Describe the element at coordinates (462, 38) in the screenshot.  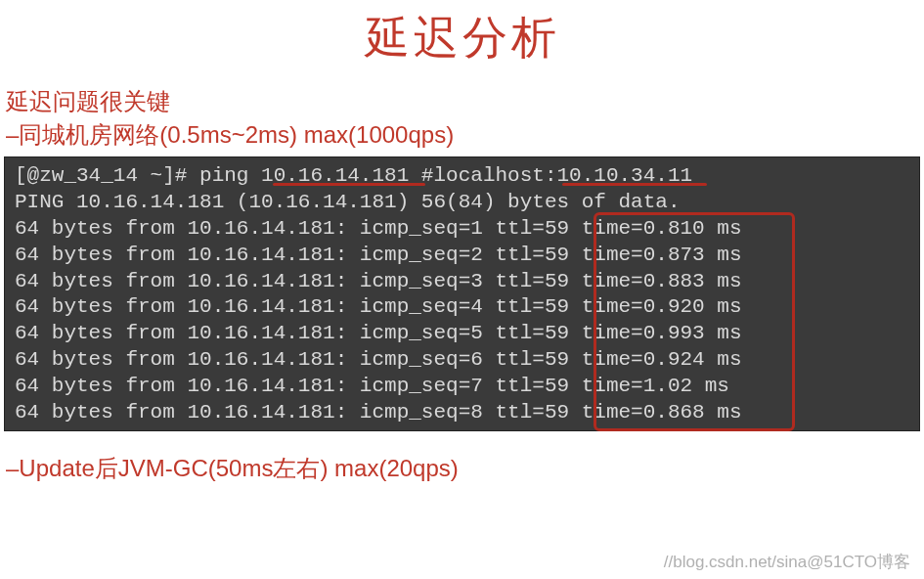
I see `page-title: 延迟分析` at that location.